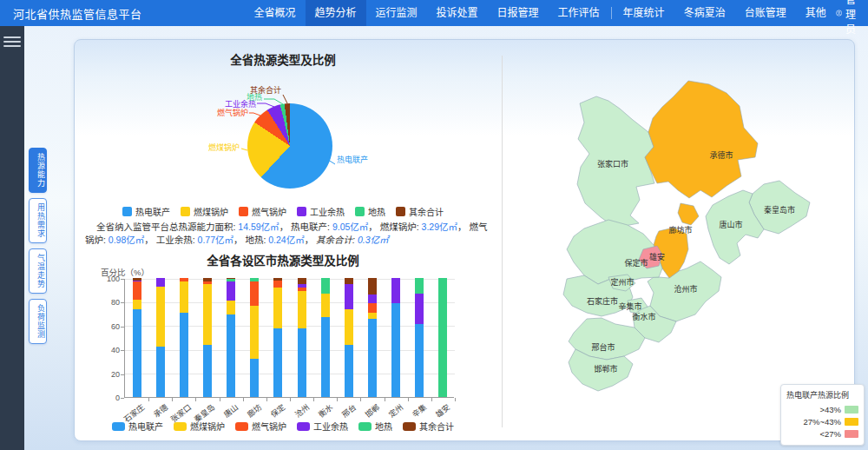 This screenshot has width=868, height=450. Describe the element at coordinates (579, 13) in the screenshot. I see `nav-item-5: 工作评估` at that location.